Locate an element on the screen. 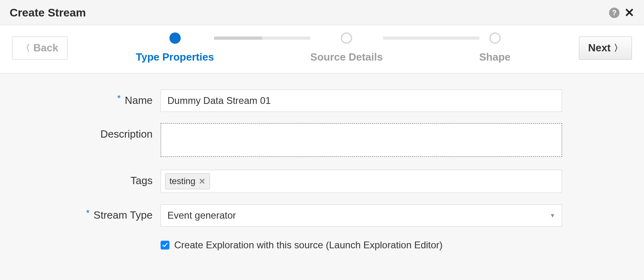 The height and width of the screenshot is (280, 644). step-shape: Shape is located at coordinates (495, 48).